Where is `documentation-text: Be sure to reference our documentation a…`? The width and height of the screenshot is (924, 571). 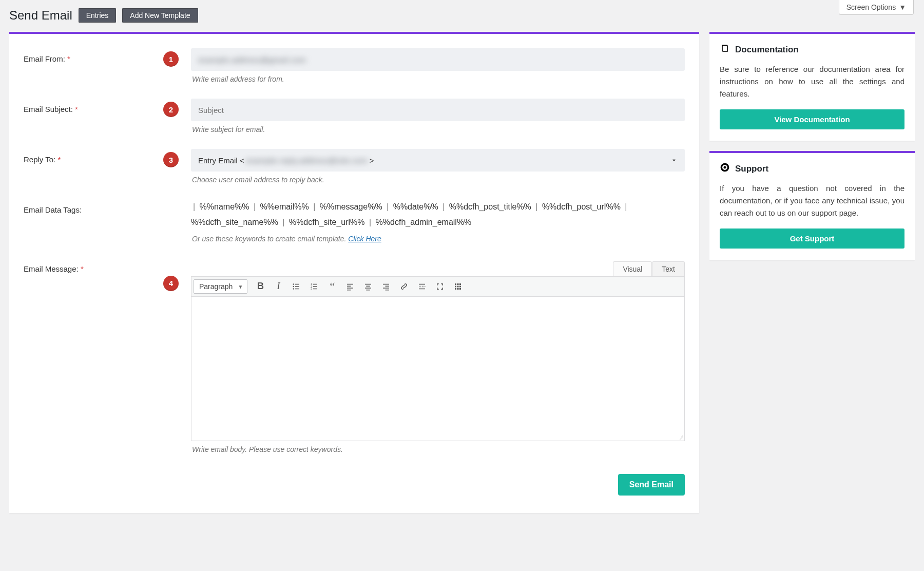
documentation-text: Be sure to reference our documentation a… is located at coordinates (812, 82).